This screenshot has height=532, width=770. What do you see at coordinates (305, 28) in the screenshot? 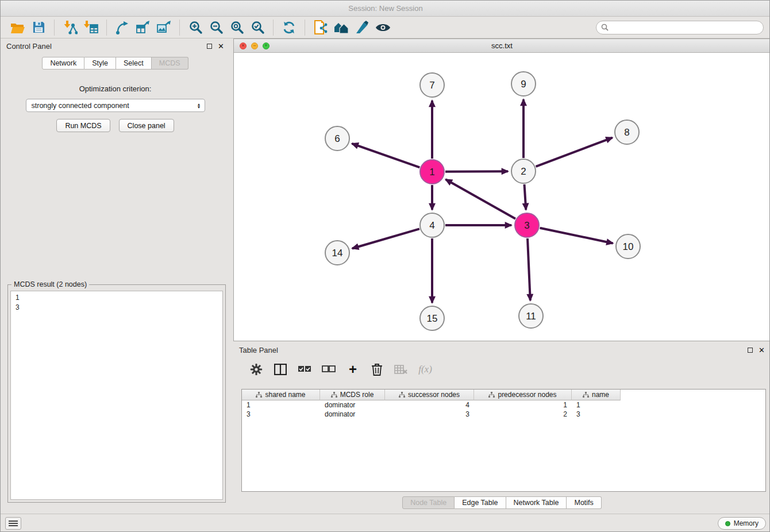
I see `toolbar-separator` at bounding box center [305, 28].